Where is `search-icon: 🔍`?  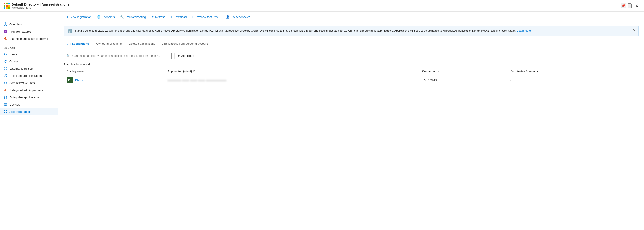
search-icon: 🔍 is located at coordinates (68, 56).